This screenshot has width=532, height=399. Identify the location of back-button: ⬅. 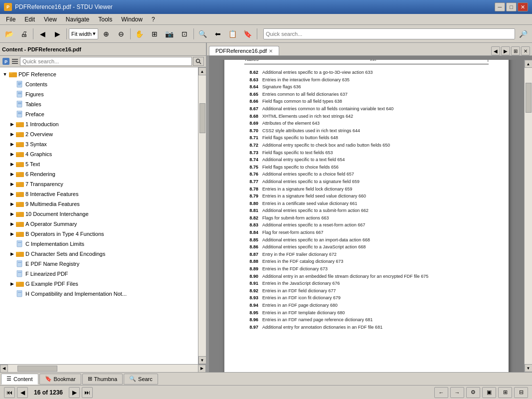
(218, 34).